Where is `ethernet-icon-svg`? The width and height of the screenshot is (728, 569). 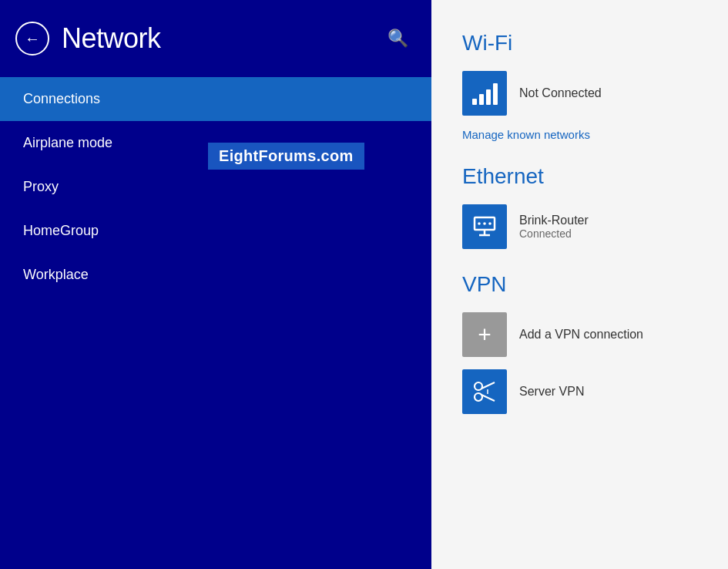
ethernet-icon-svg is located at coordinates (485, 227).